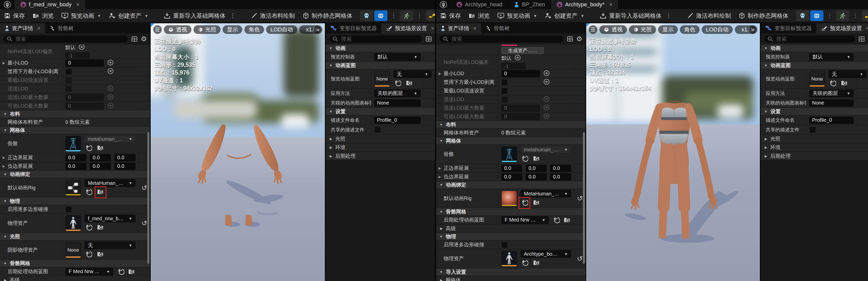 The image size is (868, 281). Describe the element at coordinates (585, 5) in the screenshot. I see `doc-tab-Archtype_body*: Archtype_body*×` at that location.